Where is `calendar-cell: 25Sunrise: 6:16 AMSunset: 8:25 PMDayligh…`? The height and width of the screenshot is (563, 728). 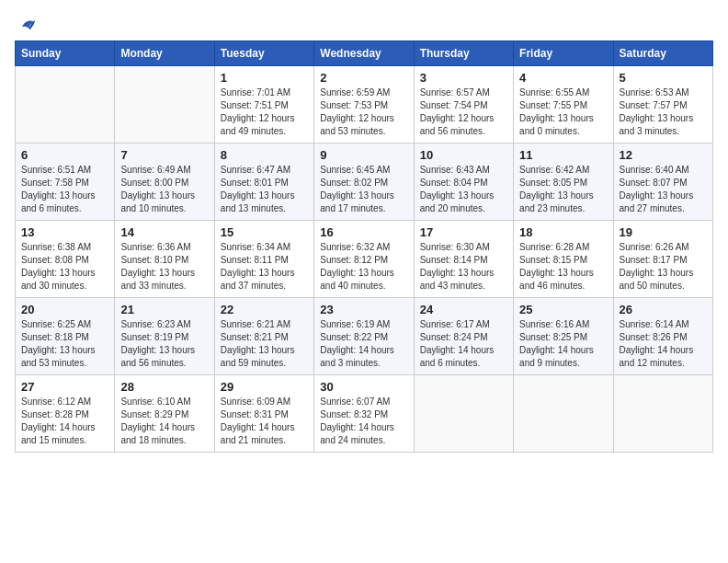
calendar-cell: 25Sunrise: 6:16 AMSunset: 8:25 PMDayligh… is located at coordinates (563, 337).